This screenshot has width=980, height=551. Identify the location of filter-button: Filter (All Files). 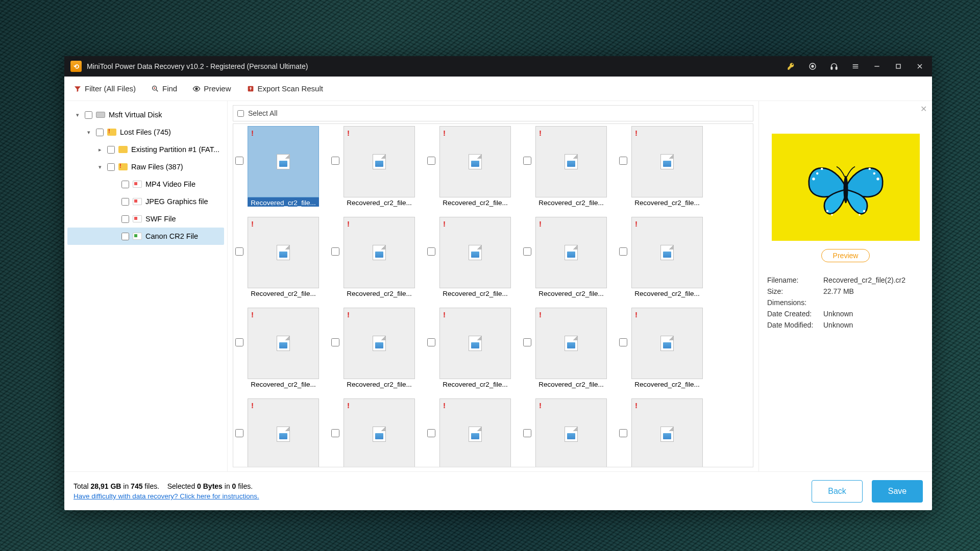
(105, 89).